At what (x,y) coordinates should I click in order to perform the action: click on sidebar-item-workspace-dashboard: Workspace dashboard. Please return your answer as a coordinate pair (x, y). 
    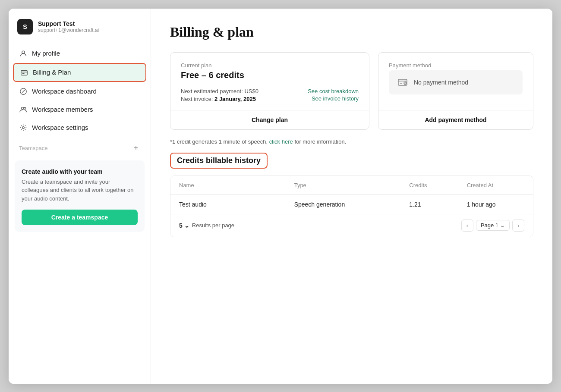
    Looking at the image, I should click on (79, 91).